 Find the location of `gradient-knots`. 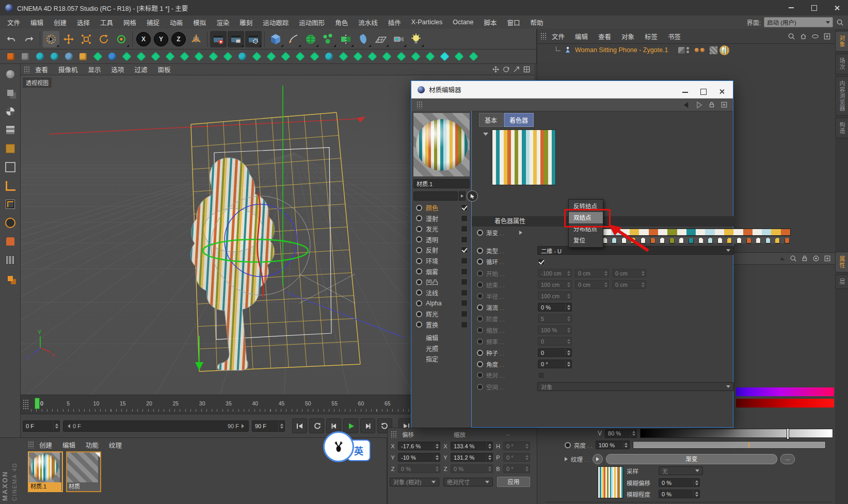

gradient-knots is located at coordinates (691, 240).